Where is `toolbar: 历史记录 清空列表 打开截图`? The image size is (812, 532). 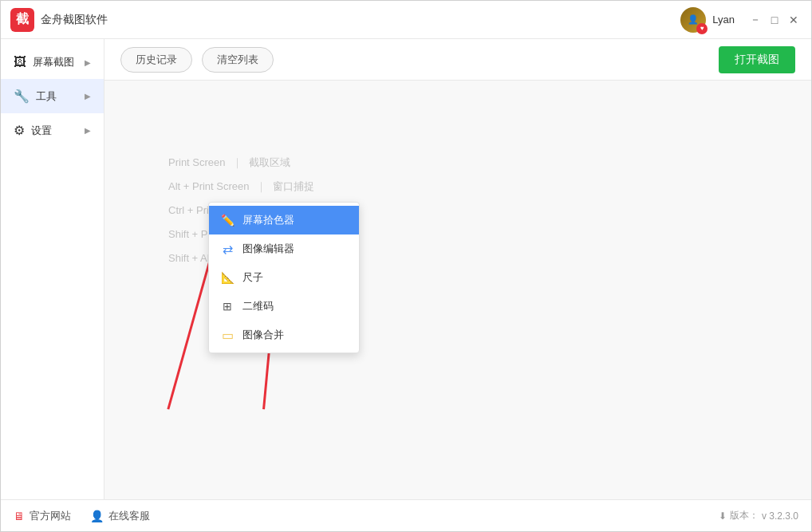 toolbar: 历史记录 清空列表 打开截图 is located at coordinates (458, 60).